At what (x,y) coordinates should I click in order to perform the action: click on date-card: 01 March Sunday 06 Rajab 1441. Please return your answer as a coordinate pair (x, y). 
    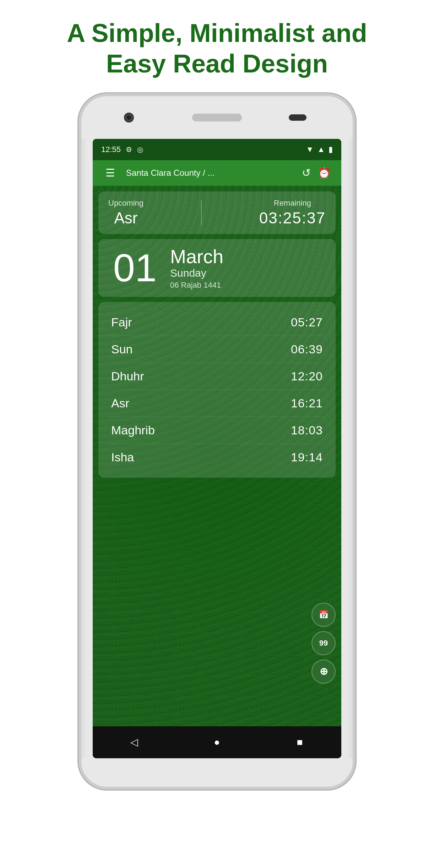
    Looking at the image, I should click on (217, 268).